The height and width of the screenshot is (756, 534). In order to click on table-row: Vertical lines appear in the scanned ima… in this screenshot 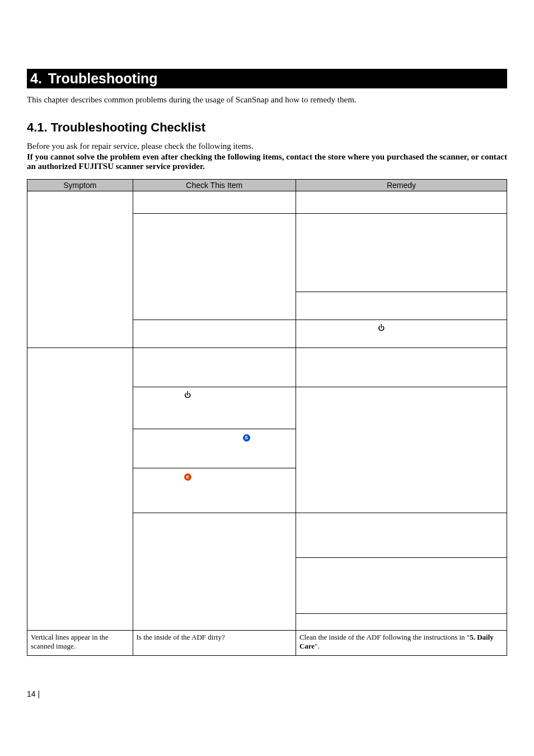, I will do `click(268, 644)`.